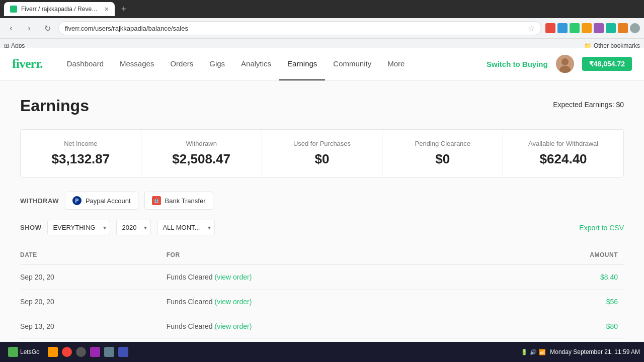  Describe the element at coordinates (533, 352) in the screenshot. I see `volume-icon: 🔊` at that location.